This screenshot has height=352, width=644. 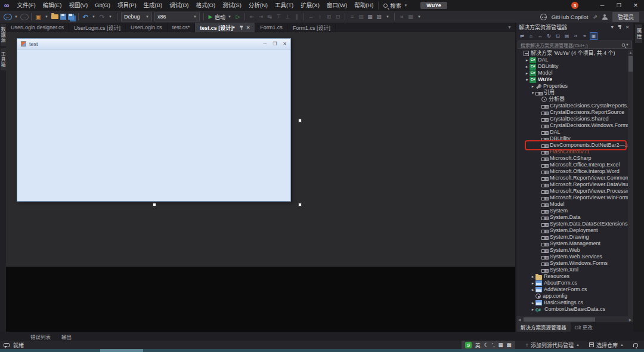 What do you see at coordinates (205, 5) in the screenshot?
I see `menu-item: 格式(O)` at bounding box center [205, 5].